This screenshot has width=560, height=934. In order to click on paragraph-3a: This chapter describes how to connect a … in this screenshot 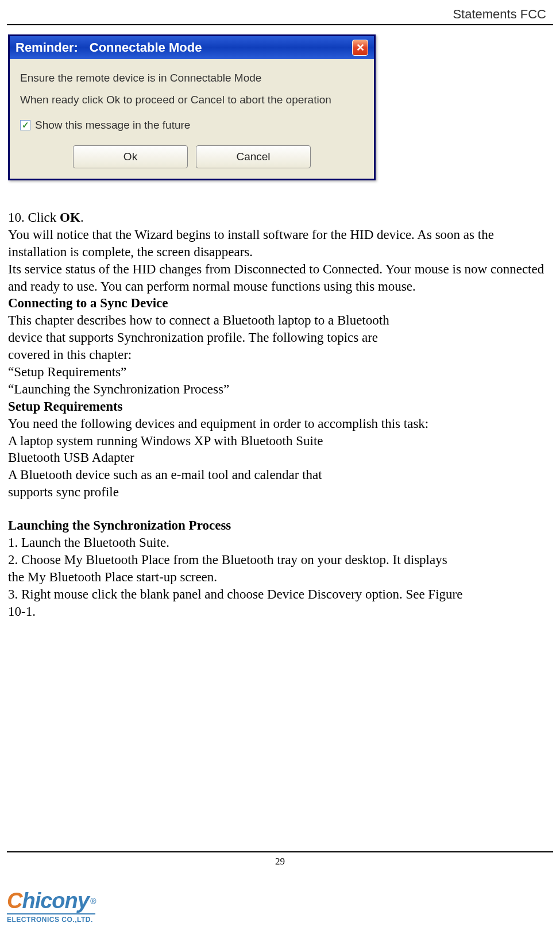, I will do `click(279, 321)`.